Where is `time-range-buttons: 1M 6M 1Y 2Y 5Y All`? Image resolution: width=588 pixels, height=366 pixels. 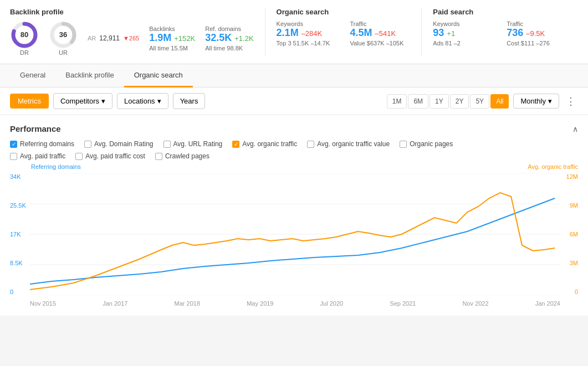
time-range-buttons: 1M 6M 1Y 2Y 5Y All is located at coordinates (448, 101).